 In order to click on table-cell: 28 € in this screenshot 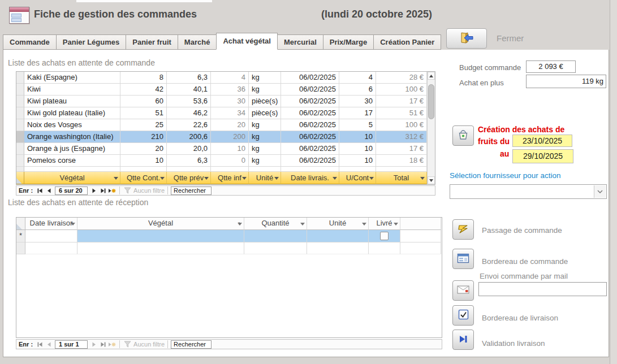, I will do `click(402, 78)`.